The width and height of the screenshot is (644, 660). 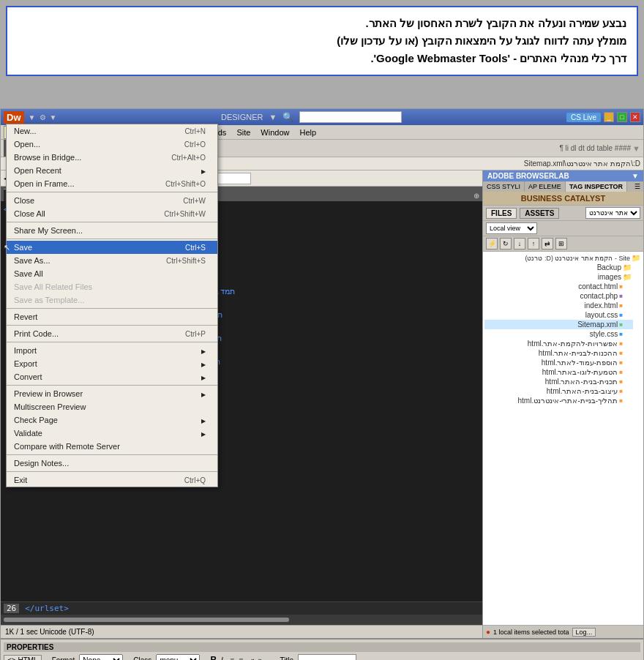 What do you see at coordinates (621, 344) in the screenshot?
I see `html-icon-3: ■` at bounding box center [621, 344].